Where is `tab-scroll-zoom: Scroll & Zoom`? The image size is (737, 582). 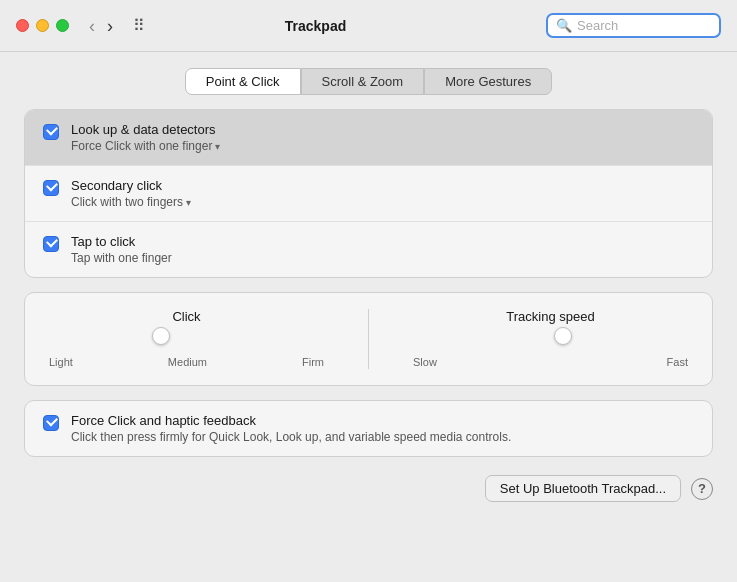 tab-scroll-zoom: Scroll & Zoom is located at coordinates (363, 82).